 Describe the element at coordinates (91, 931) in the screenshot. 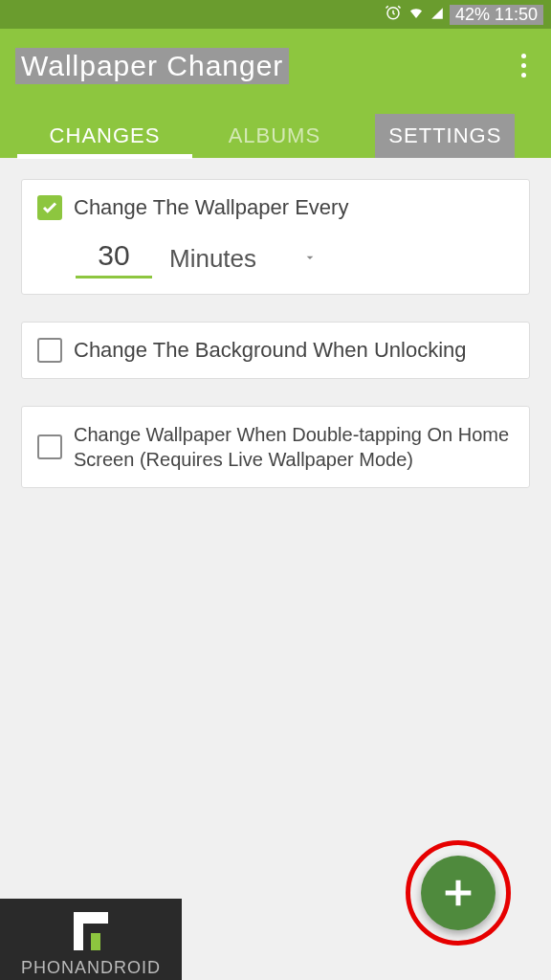

I see `watermark-logo-icon` at that location.